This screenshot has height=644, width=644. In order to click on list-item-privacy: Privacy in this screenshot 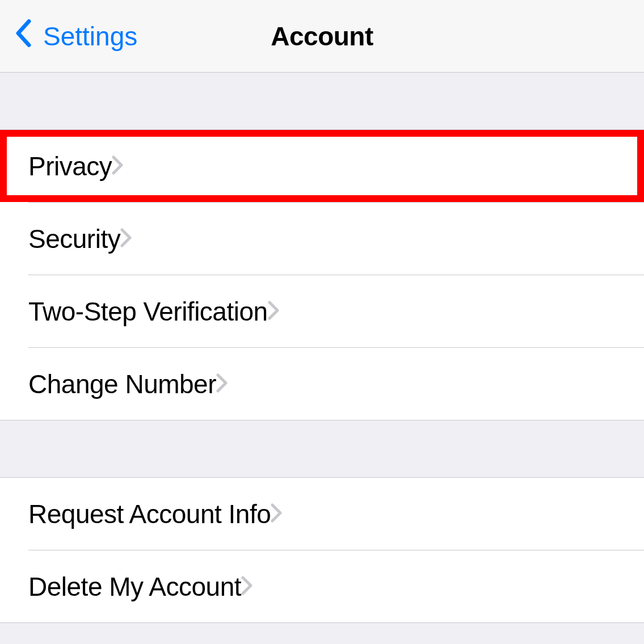, I will do `click(322, 166)`.